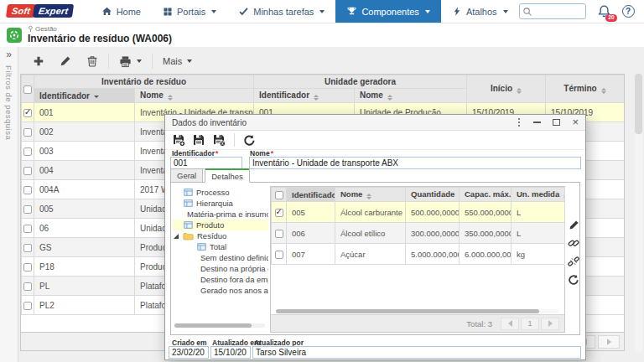 Image resolution: width=644 pixels, height=362 pixels. Describe the element at coordinates (85, 96) in the screenshot. I see `col-header-identificador-1: Identificador` at that location.